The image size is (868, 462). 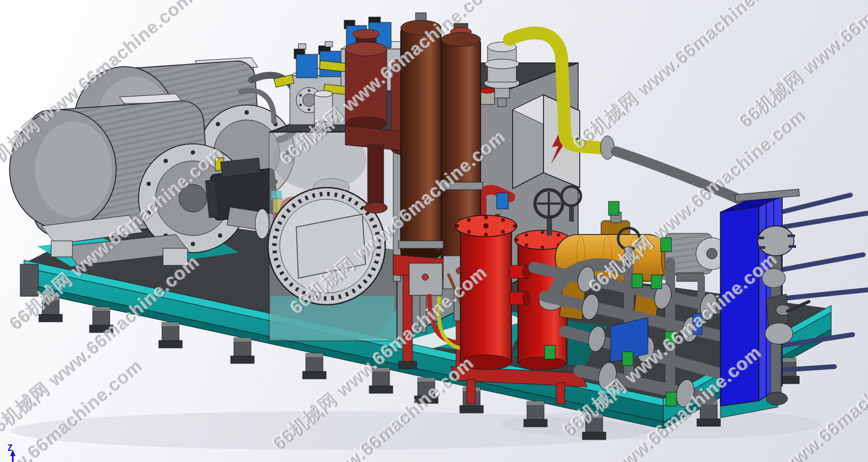 What do you see at coordinates (13, 456) in the screenshot?
I see `z-axis-arrow-icon` at bounding box center [13, 456].